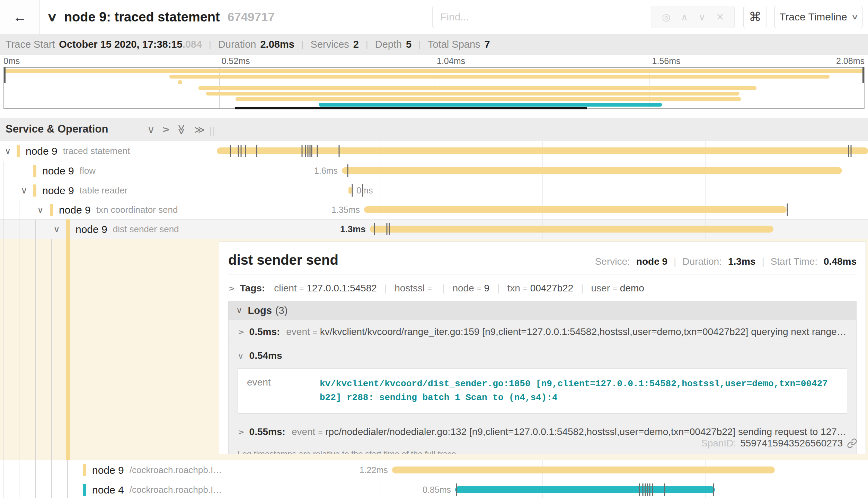  What do you see at coordinates (513, 288) in the screenshot?
I see `tag-key: txn` at bounding box center [513, 288].